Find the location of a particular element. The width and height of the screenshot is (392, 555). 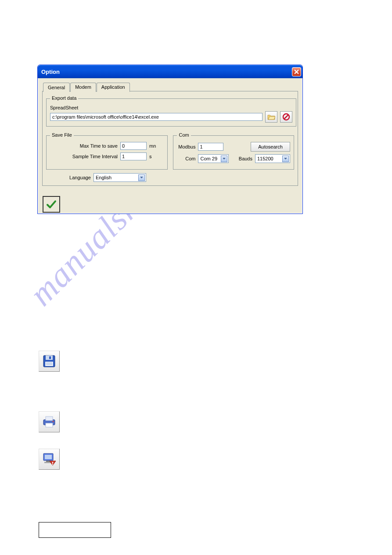

tab-modem: Modem is located at coordinates (83, 87).